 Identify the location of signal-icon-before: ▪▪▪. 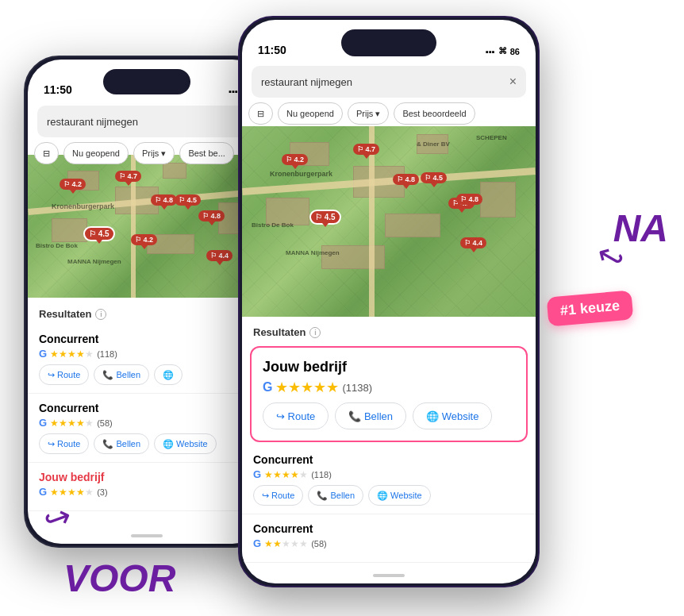
(233, 91).